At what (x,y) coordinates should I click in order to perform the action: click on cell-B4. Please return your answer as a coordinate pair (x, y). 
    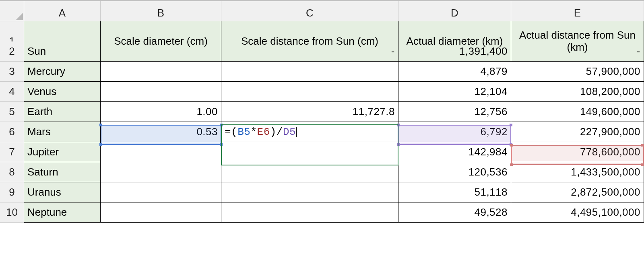
    Looking at the image, I should click on (161, 92).